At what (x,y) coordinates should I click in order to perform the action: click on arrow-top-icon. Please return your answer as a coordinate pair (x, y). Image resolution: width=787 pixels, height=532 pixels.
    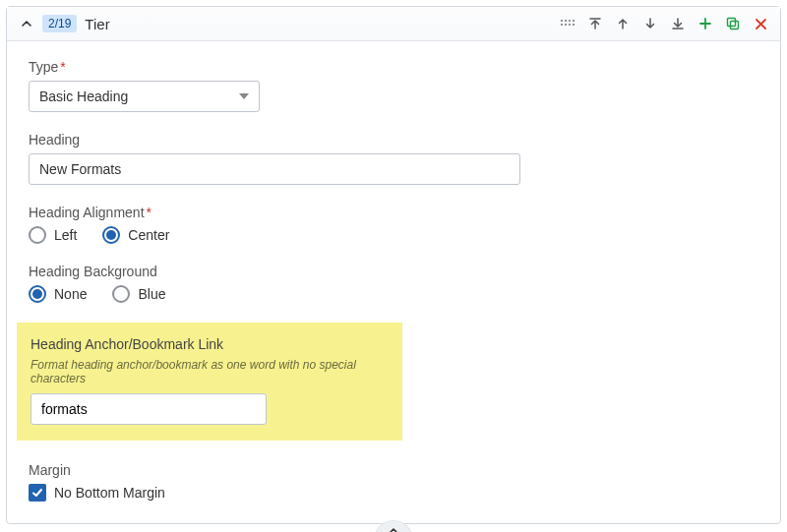
    Looking at the image, I should click on (595, 24).